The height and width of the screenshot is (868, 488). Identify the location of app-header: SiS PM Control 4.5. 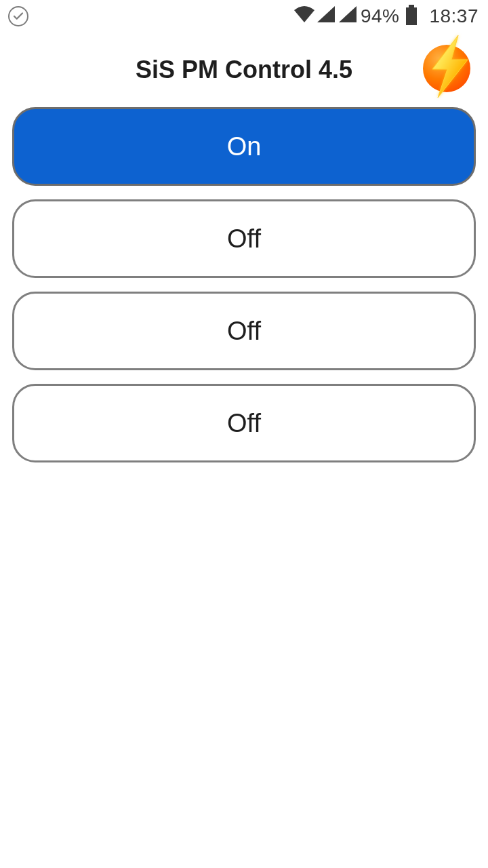
(244, 70).